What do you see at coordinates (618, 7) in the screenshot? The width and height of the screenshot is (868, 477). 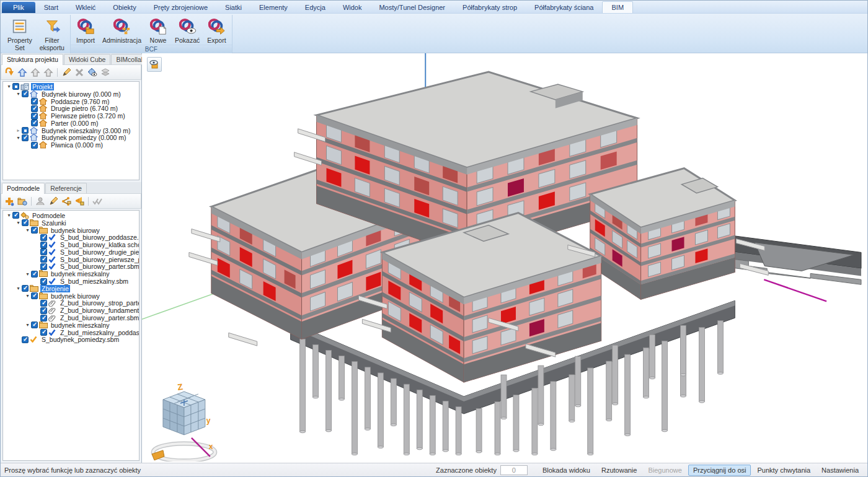 I see `menu-tab-bim: BIM` at bounding box center [618, 7].